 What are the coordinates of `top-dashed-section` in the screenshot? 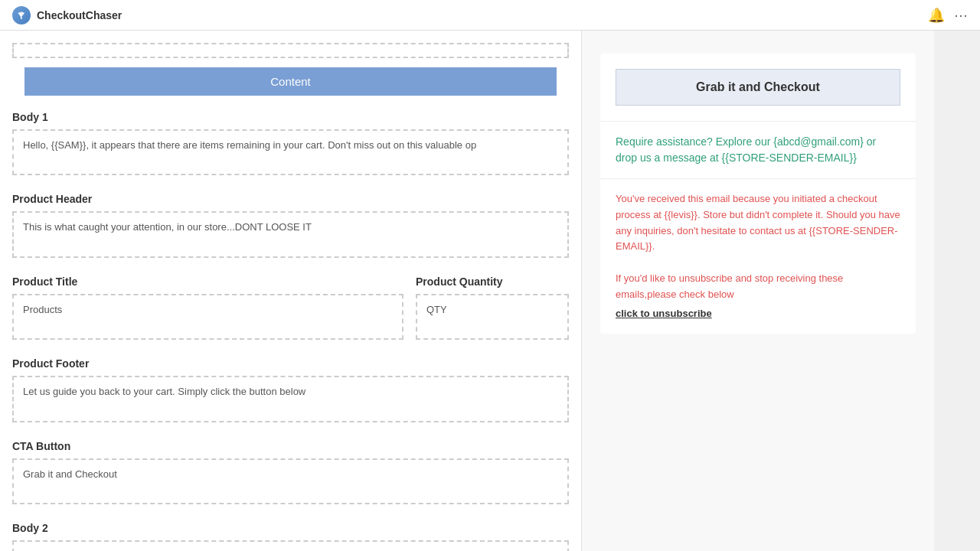 It's located at (291, 51).